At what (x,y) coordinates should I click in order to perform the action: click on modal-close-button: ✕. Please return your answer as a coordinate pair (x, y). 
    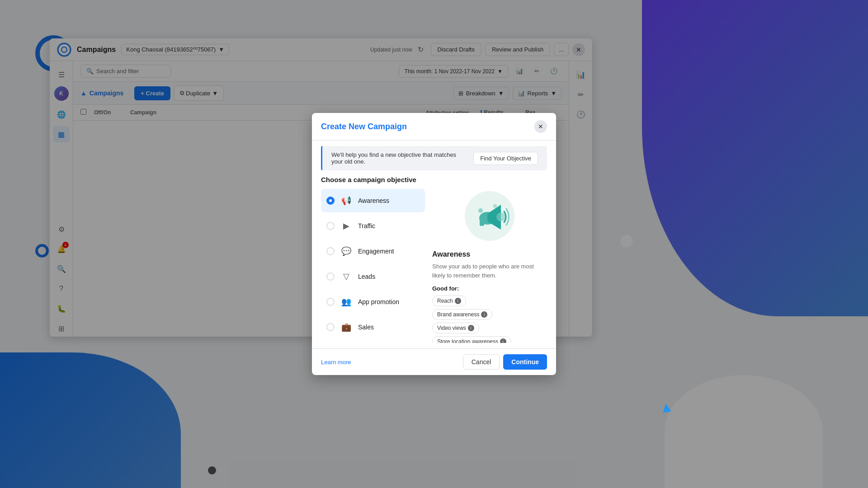
    Looking at the image, I should click on (541, 127).